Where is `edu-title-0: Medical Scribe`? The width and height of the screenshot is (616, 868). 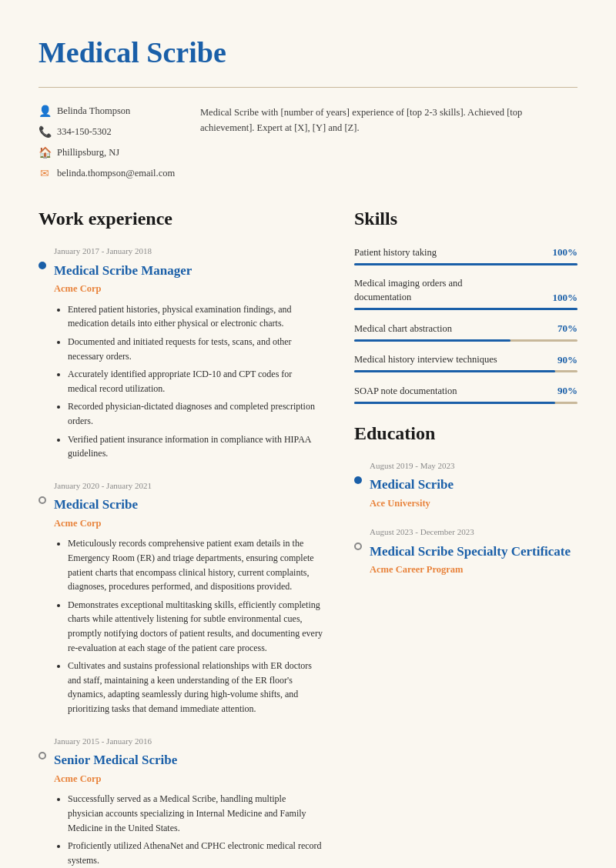 edu-title-0: Medical Scribe is located at coordinates (474, 485).